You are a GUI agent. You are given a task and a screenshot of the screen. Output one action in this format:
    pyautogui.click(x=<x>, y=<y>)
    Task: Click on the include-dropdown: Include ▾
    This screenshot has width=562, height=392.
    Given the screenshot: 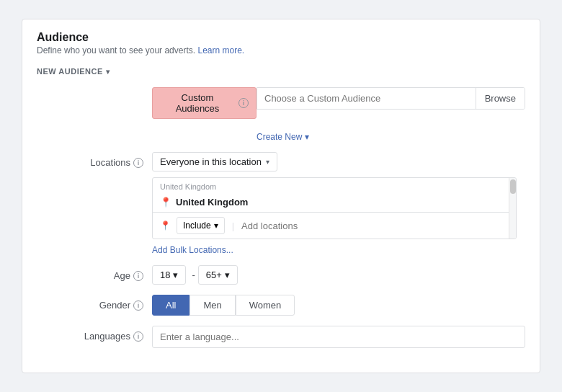 What is the action you would take?
    pyautogui.click(x=200, y=226)
    